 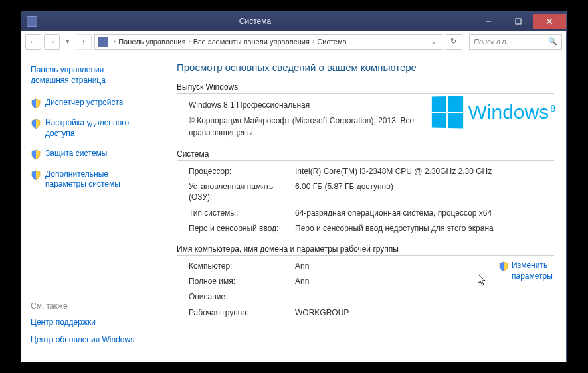 What do you see at coordinates (433, 41) in the screenshot?
I see `breadcrumb-dropdown: ⌄` at bounding box center [433, 41].